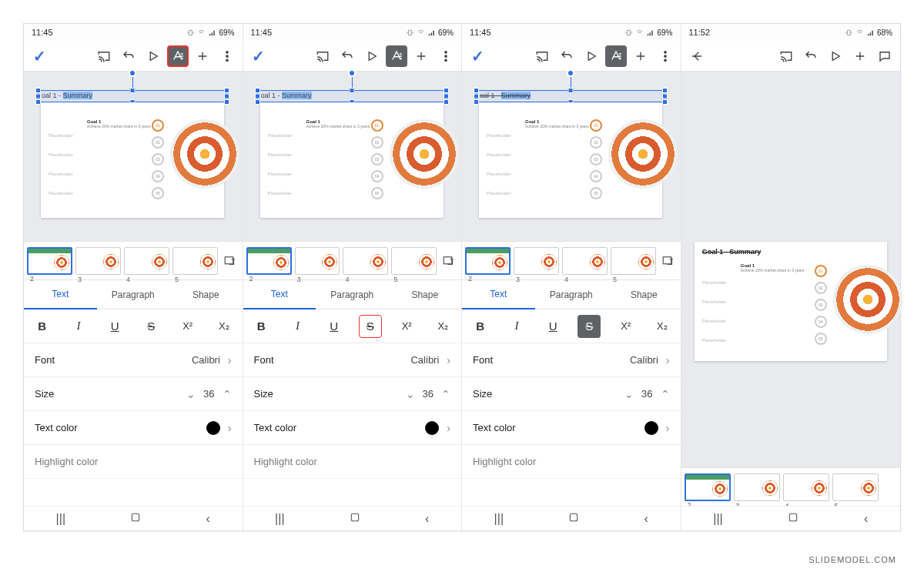 This screenshot has width=924, height=572. Describe the element at coordinates (133, 428) in the screenshot. I see `text-color-row: Text color ›` at that location.